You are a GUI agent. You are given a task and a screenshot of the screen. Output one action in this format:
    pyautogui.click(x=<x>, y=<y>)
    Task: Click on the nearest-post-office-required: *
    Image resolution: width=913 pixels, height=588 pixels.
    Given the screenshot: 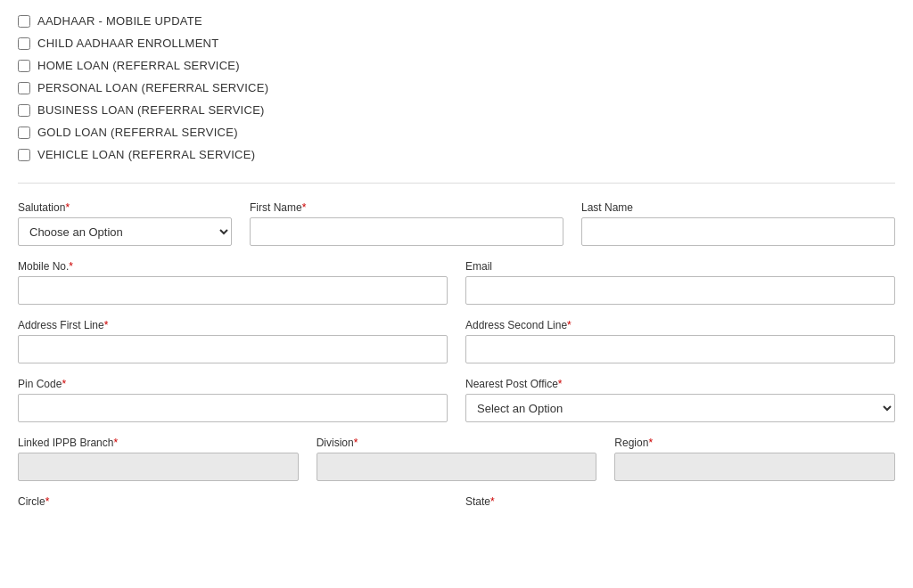 What is the action you would take?
    pyautogui.click(x=560, y=384)
    